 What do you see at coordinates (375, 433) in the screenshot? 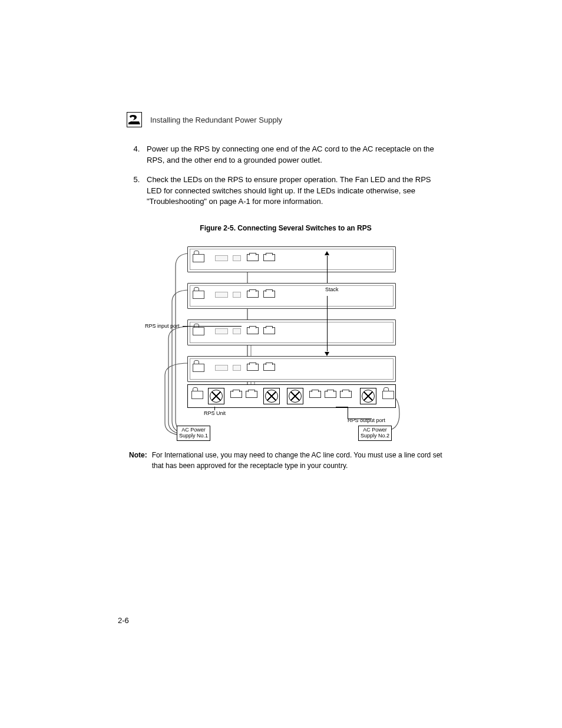
I see `ac-power-2-label: AC Power Supply No.2` at bounding box center [375, 433].